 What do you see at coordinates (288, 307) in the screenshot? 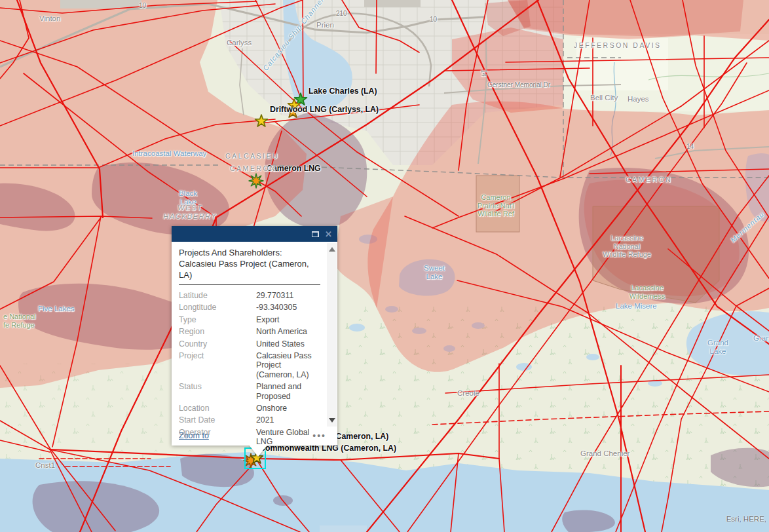
I see `popup-field-value: -93.340305` at bounding box center [288, 307].